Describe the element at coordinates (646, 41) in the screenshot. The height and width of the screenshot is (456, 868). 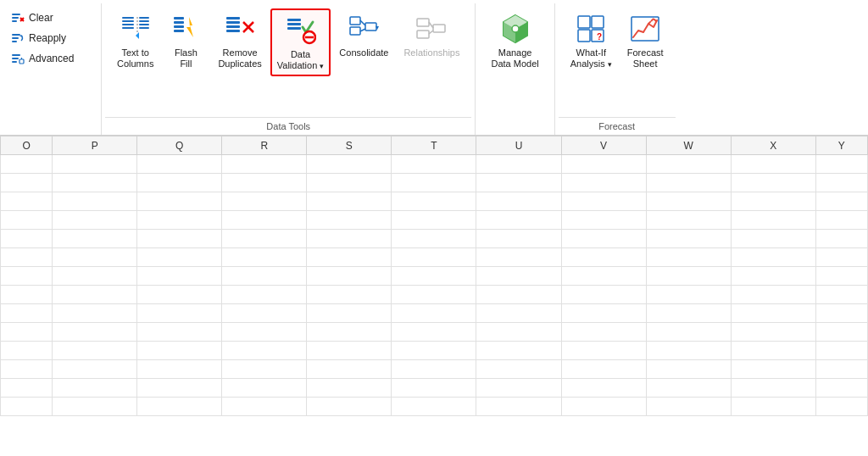
I see `forecast-sheet-button: ForecastSheet` at that location.